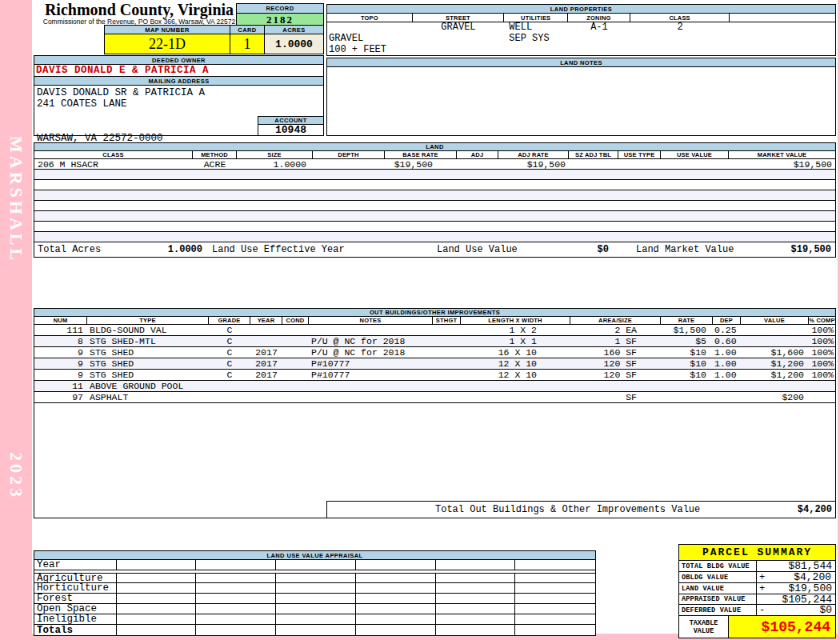 The width and height of the screenshot is (840, 640). I want to click on land-cell-method: ACRE, so click(214, 165).